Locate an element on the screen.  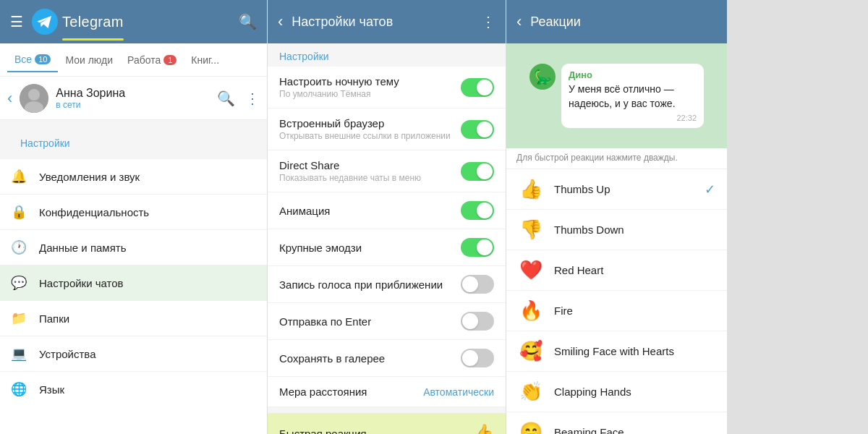
row-animation-label: Анимация is located at coordinates (305, 211).